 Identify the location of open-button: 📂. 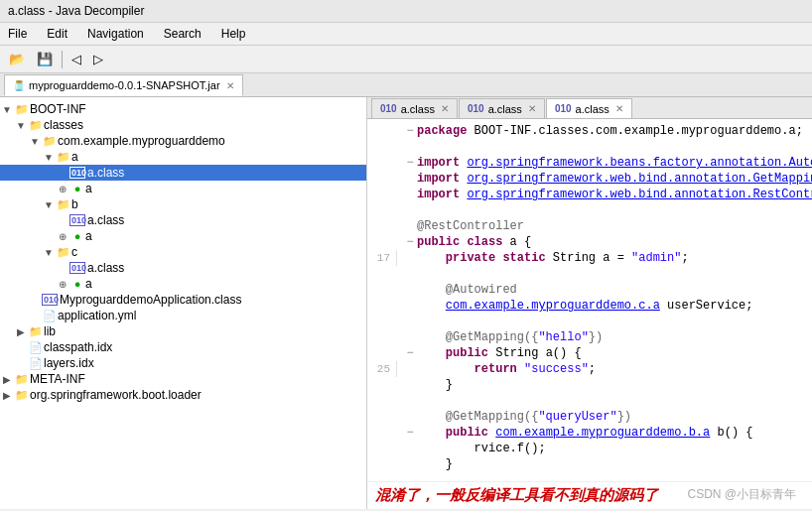
(17, 60).